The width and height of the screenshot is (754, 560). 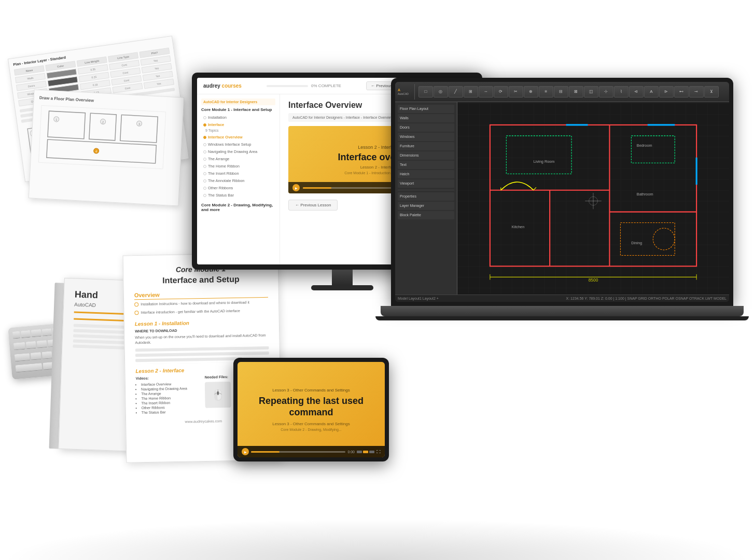 I want to click on panel-item-11: Layer Manager, so click(x=426, y=206).